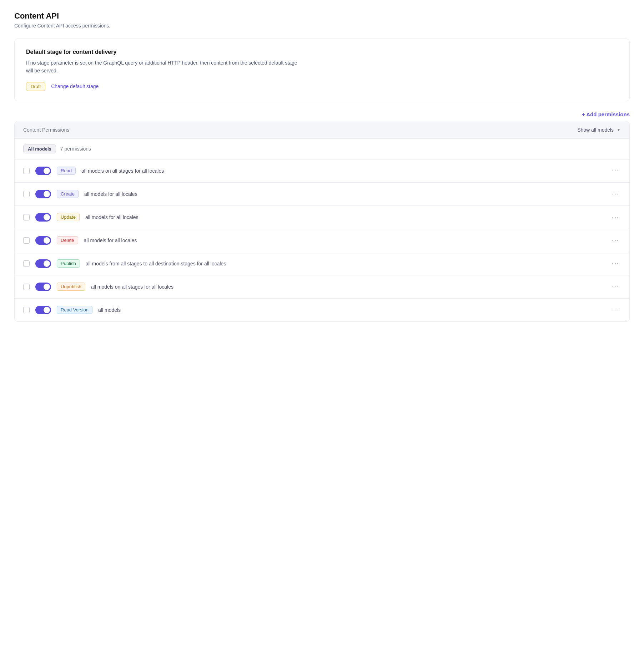 This screenshot has width=644, height=645. What do you see at coordinates (322, 310) in the screenshot?
I see `table-row: Read Version all models ···` at bounding box center [322, 310].